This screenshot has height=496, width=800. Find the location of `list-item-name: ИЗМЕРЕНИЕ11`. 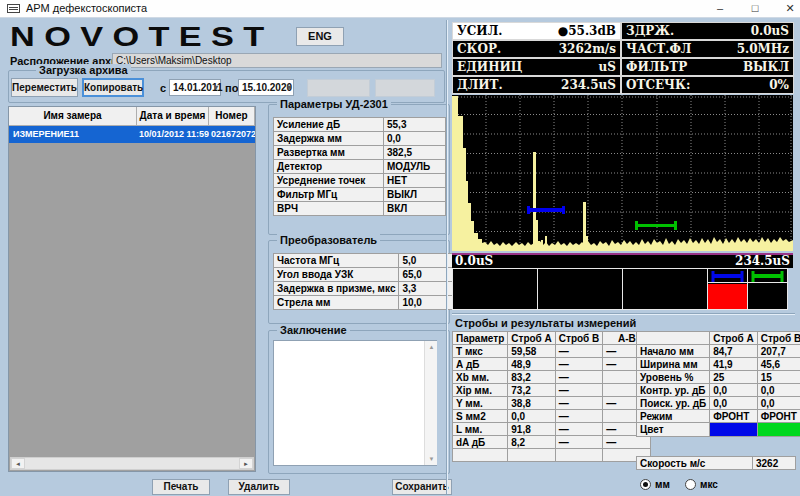

list-item-name: ИЗМЕРЕНИЕ11 is located at coordinates (73, 134).